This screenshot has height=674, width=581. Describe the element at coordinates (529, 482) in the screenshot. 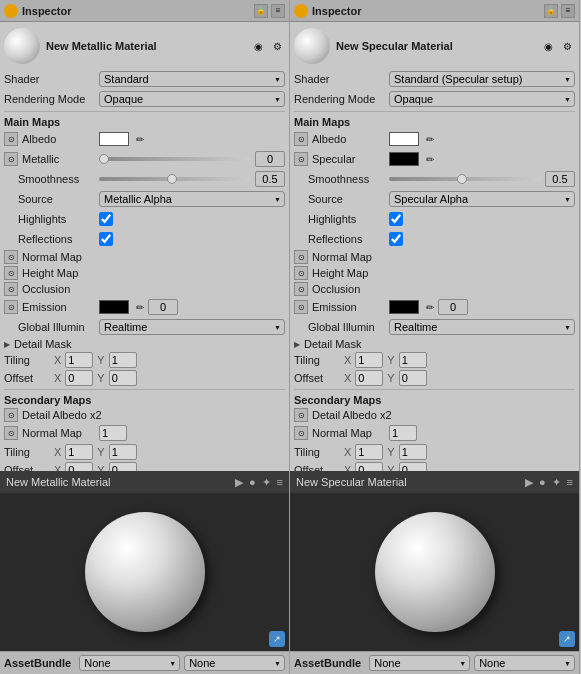

I see `preview-play-btn-specular: ▶` at that location.